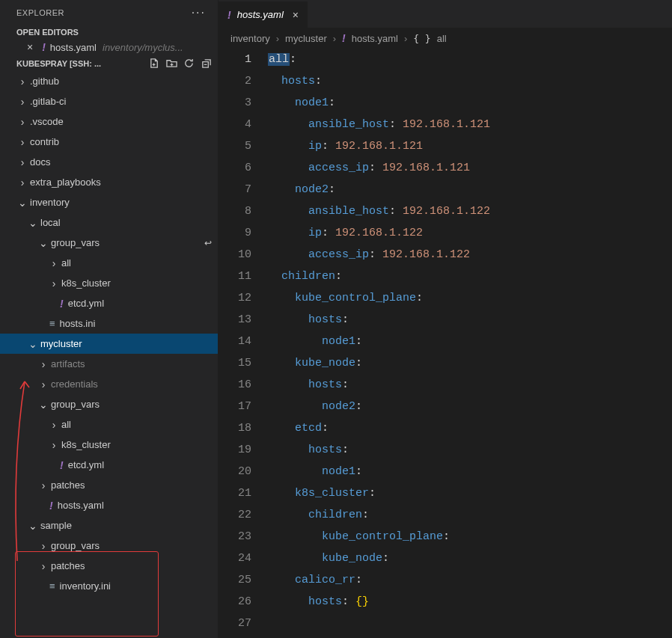 This screenshot has width=672, height=638. What do you see at coordinates (109, 586) in the screenshot?
I see `tree-file-inventory-ini: inventory.ini` at bounding box center [109, 586].